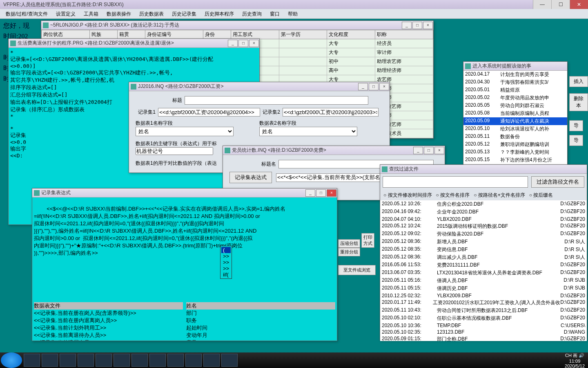  I want to click on key-input, so click(174, 151).